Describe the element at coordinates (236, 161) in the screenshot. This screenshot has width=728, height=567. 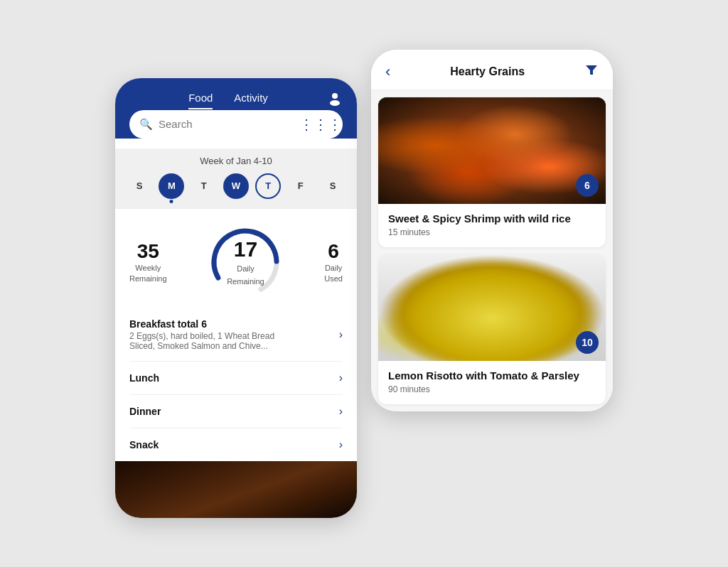
I see `week-label: Week of Jan 4-10` at that location.